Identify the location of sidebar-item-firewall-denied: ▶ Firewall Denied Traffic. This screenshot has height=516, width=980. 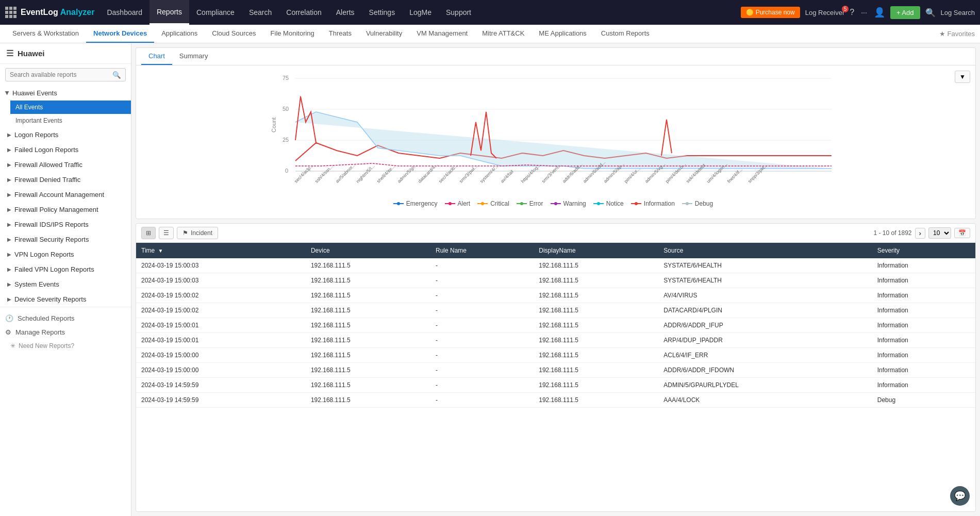
(65, 179).